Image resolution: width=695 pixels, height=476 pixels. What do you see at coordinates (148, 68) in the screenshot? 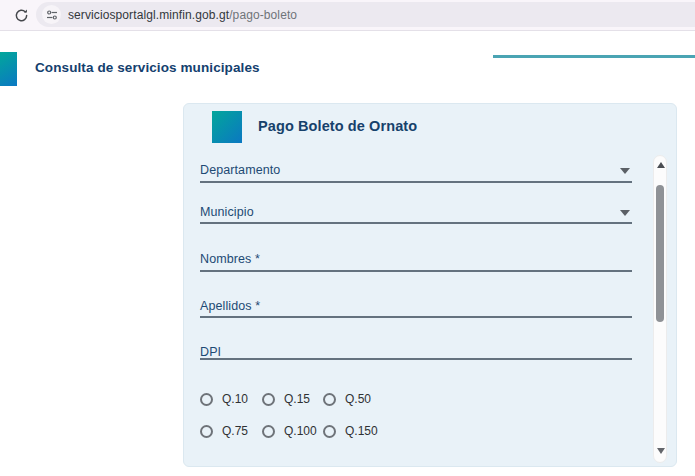
I see `page-title: Consulta de servicios municipales` at bounding box center [148, 68].